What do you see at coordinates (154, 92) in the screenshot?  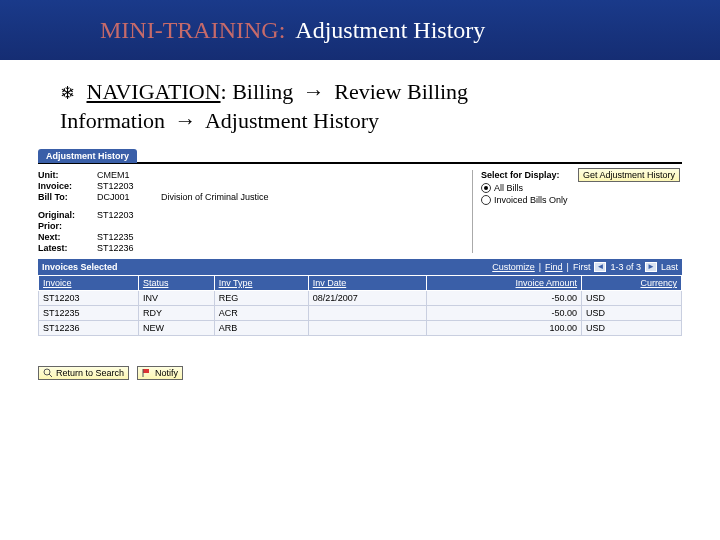 I see `nav-label: NAVIGATION` at bounding box center [154, 92].